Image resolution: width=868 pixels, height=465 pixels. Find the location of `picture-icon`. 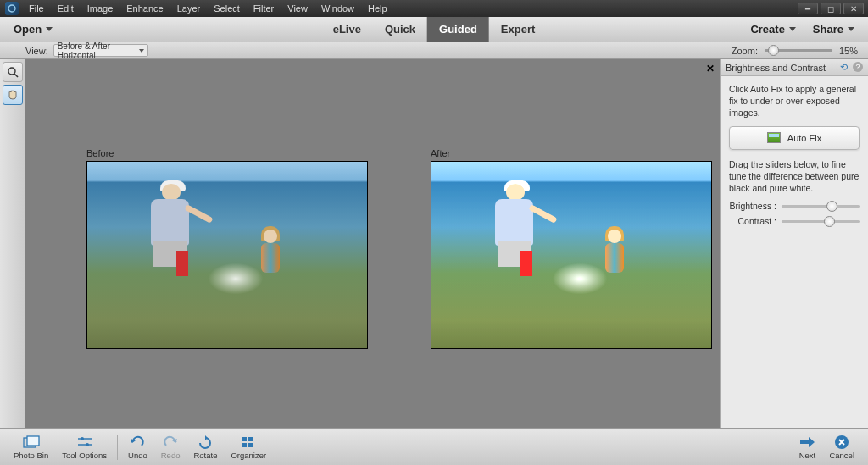

picture-icon is located at coordinates (774, 137).